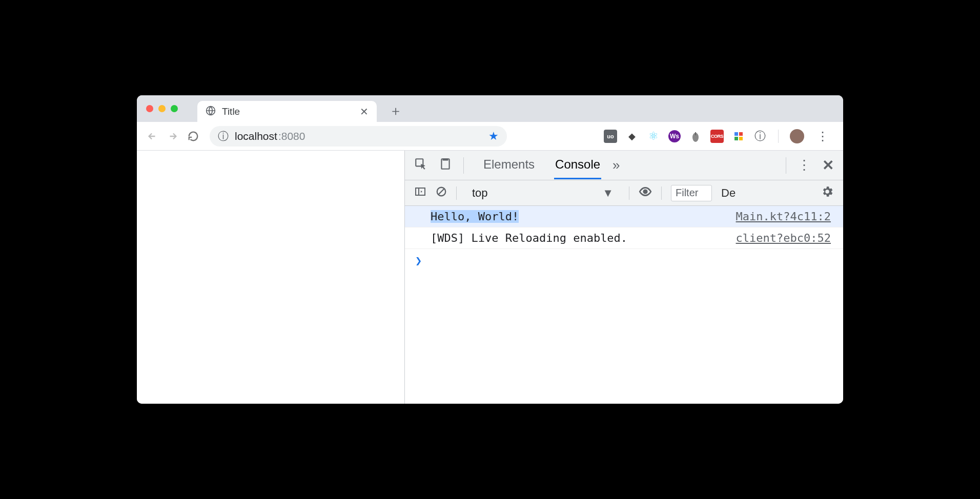 The image size is (980, 499). I want to click on close-tab-button: ✕, so click(364, 112).